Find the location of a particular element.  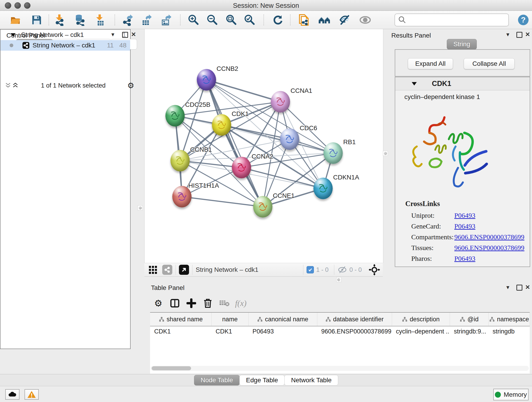

entry-collapse-icon is located at coordinates (414, 84).